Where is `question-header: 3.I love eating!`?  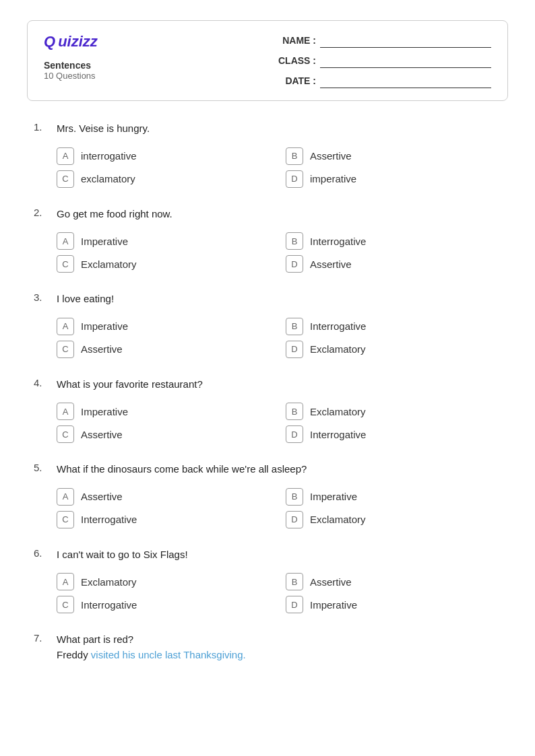 question-header: 3.I love eating! is located at coordinates (268, 299).